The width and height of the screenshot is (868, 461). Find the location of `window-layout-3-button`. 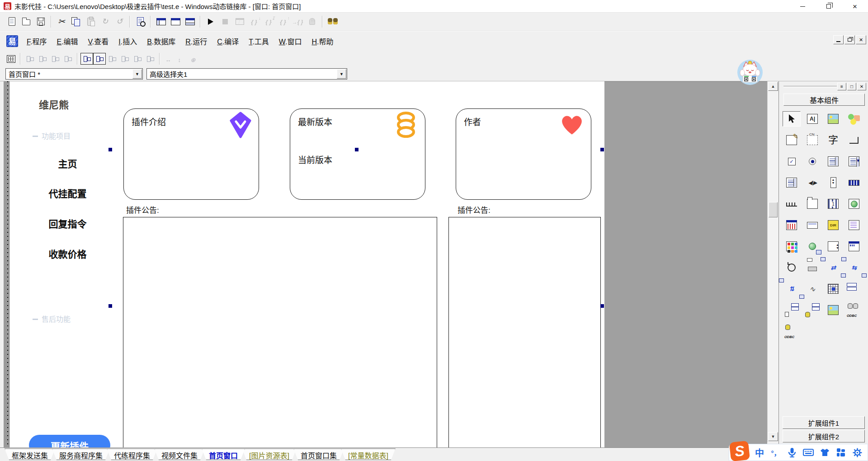

window-layout-3-button is located at coordinates (190, 22).